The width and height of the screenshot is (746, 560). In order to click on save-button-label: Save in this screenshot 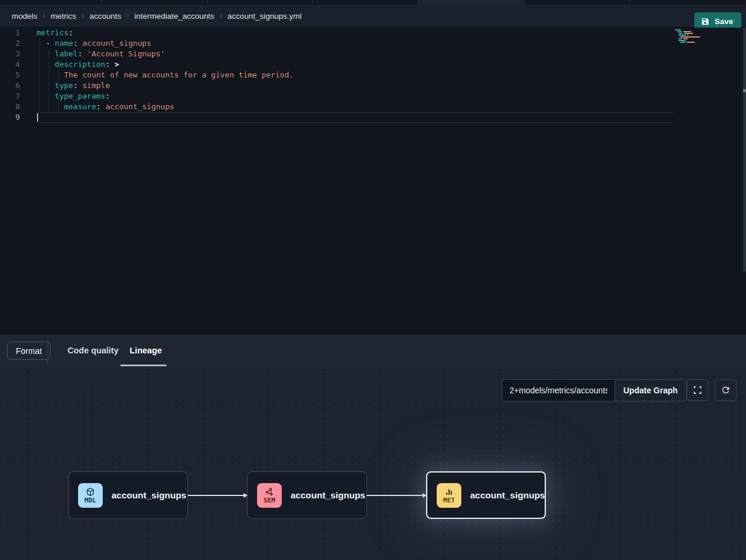, I will do `click(724, 21)`.